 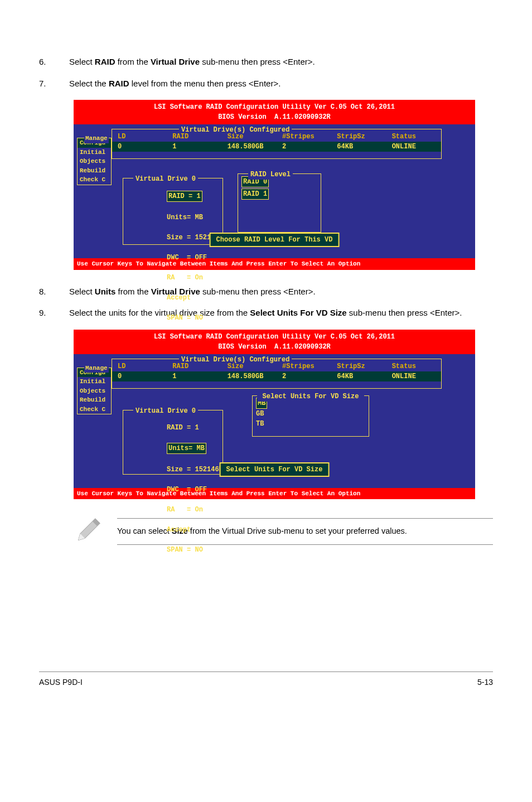 What do you see at coordinates (255, 194) in the screenshot?
I see `raid-1-option: RAID 1` at bounding box center [255, 194].